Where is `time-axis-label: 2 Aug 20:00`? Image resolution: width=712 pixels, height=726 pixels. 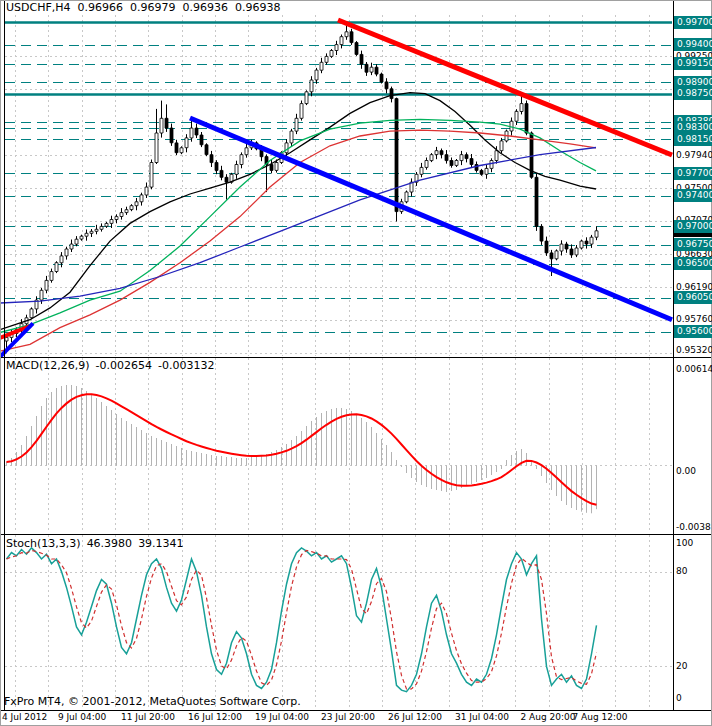 time-axis-label: 2 Aug 20:00 is located at coordinates (548, 717).